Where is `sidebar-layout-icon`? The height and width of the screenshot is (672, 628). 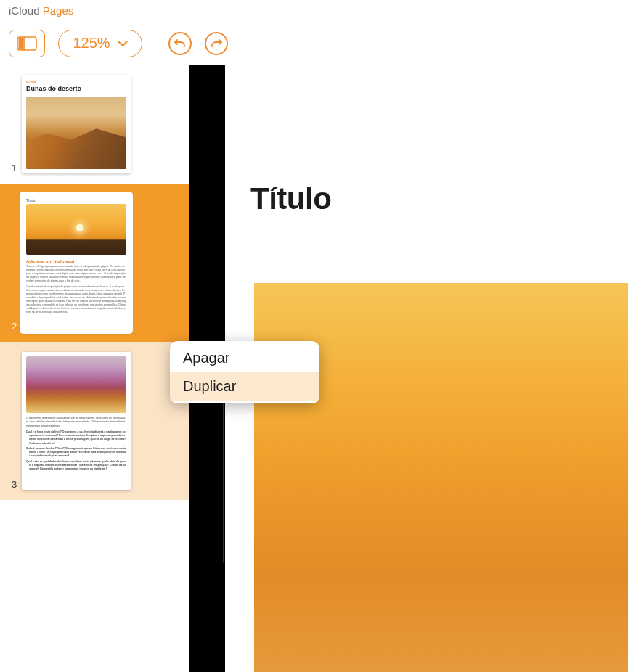 sidebar-layout-icon is located at coordinates (27, 44).